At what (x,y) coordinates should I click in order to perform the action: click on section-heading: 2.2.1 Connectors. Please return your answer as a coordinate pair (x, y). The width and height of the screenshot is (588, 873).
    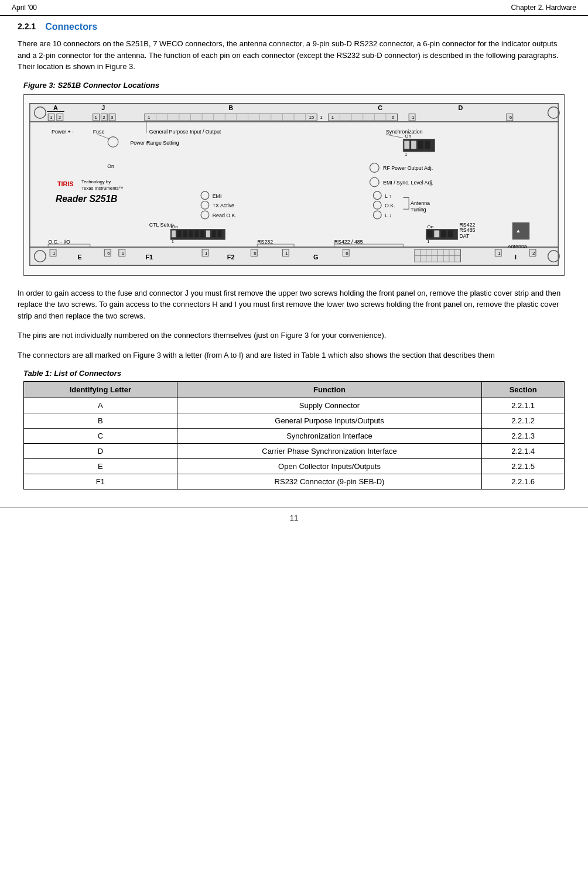
    Looking at the image, I should click on (294, 27).